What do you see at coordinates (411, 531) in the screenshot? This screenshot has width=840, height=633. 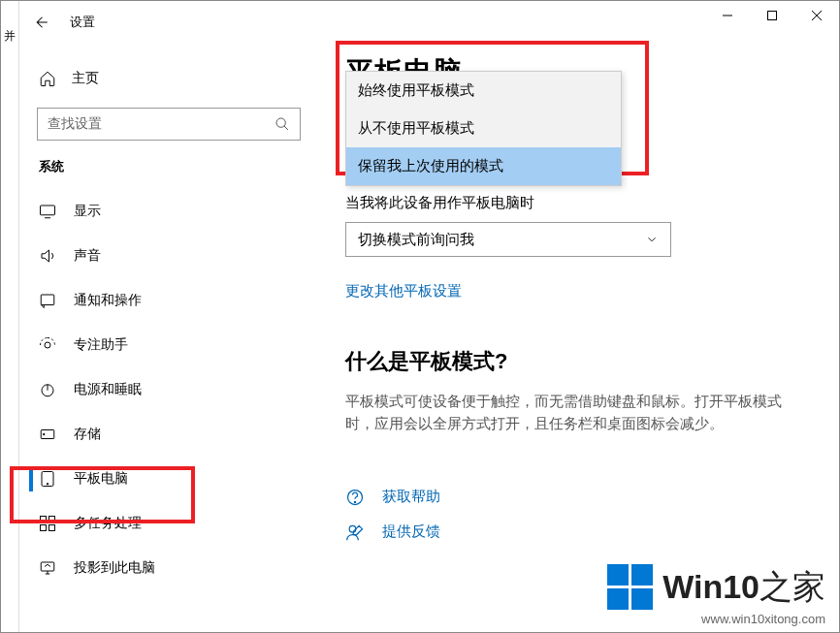 I see `feedback-link: 提供反馈` at bounding box center [411, 531].